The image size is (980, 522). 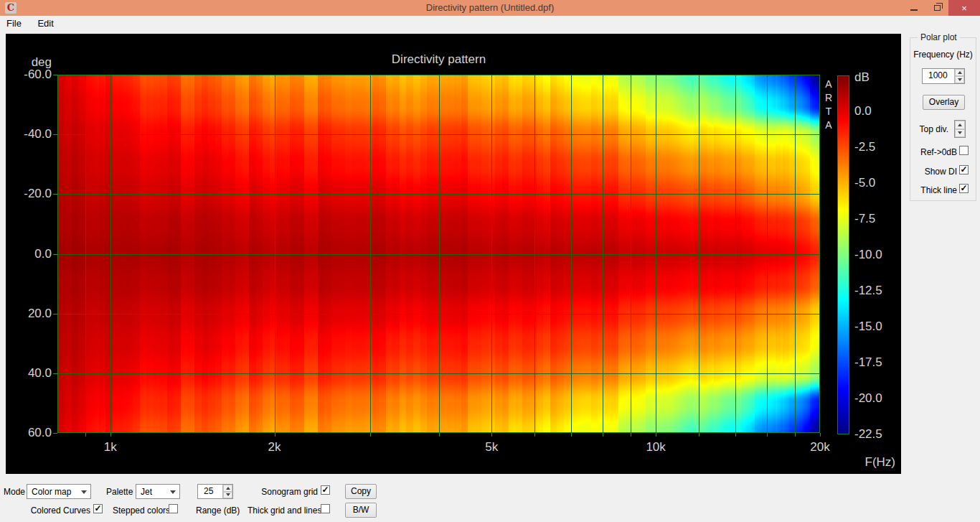 I want to click on mode-value: Color map, so click(x=52, y=492).